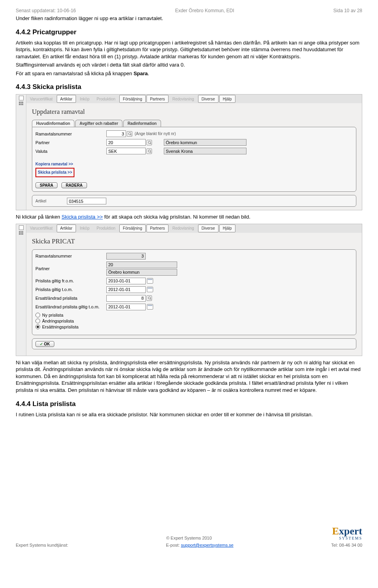 The image size is (378, 588). I want to click on radio-label-ny: Ny prislista, so click(53, 315).